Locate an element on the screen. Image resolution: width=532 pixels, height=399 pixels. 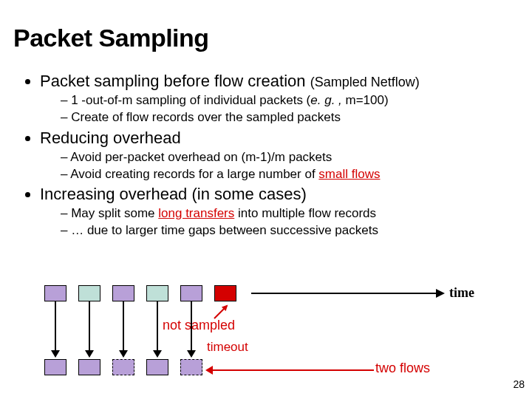
bullet-1-sub-1: 1 -out-of-m sampling of individual packe… is located at coordinates (290, 100).